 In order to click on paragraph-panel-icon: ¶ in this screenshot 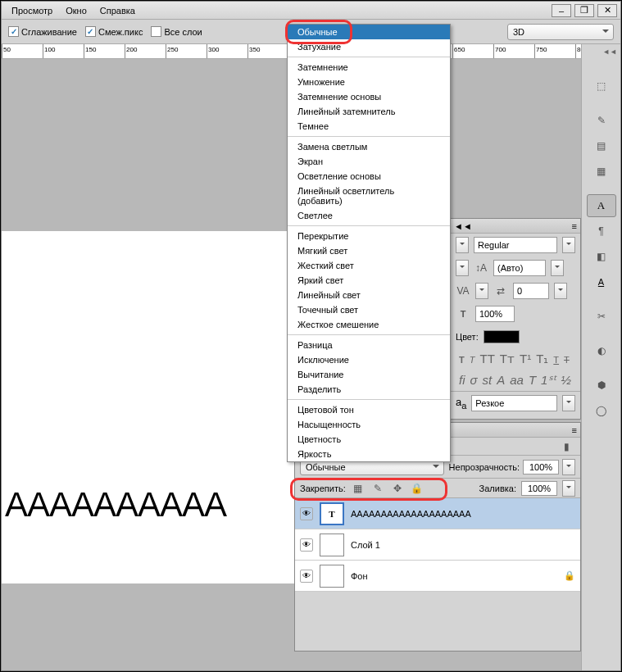, I will do `click(602, 231)`.